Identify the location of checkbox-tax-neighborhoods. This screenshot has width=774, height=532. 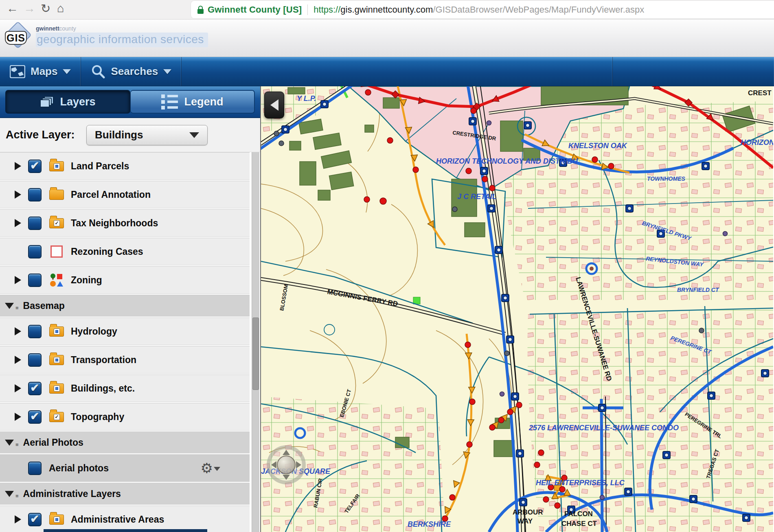
(35, 223).